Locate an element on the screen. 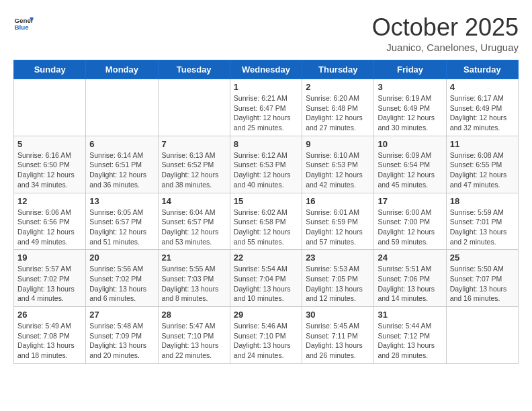 The height and width of the screenshot is (411, 532). calendar-cell: 2Sunrise: 6:20 AM Sunset: 6:48 PM Daylig… is located at coordinates (339, 107).